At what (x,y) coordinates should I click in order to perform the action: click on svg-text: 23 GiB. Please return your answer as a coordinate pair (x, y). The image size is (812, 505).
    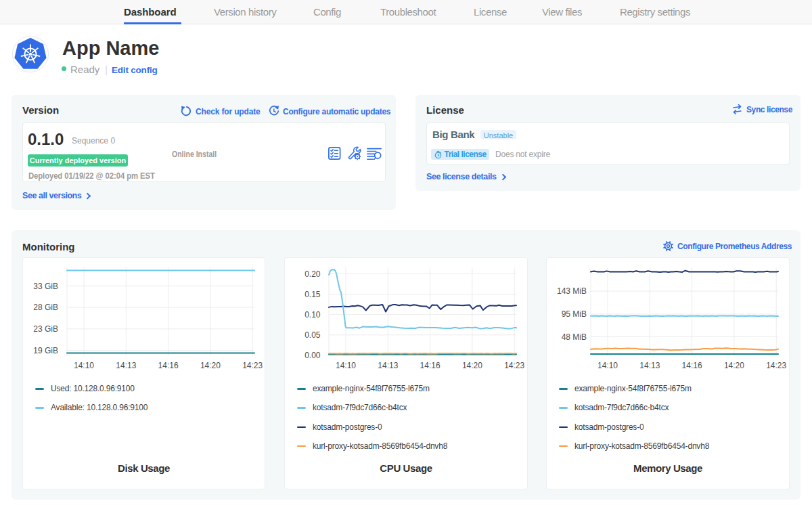
    Looking at the image, I should click on (46, 329).